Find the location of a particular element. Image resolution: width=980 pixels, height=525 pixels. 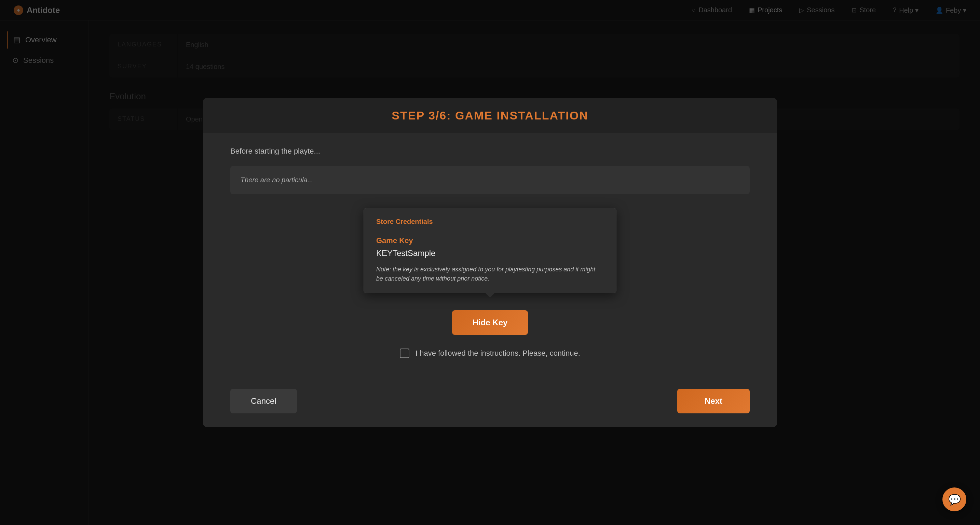

instructions-checkbox is located at coordinates (405, 354).